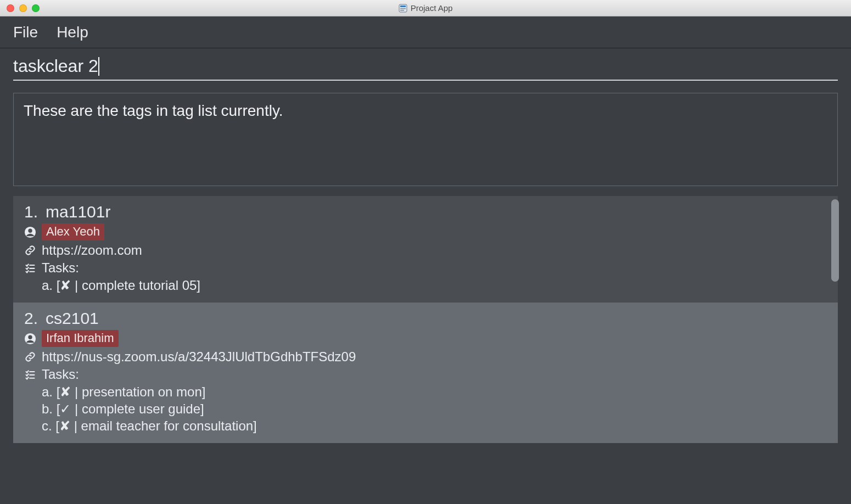  What do you see at coordinates (23, 8) in the screenshot?
I see `minimize-window-button` at bounding box center [23, 8].